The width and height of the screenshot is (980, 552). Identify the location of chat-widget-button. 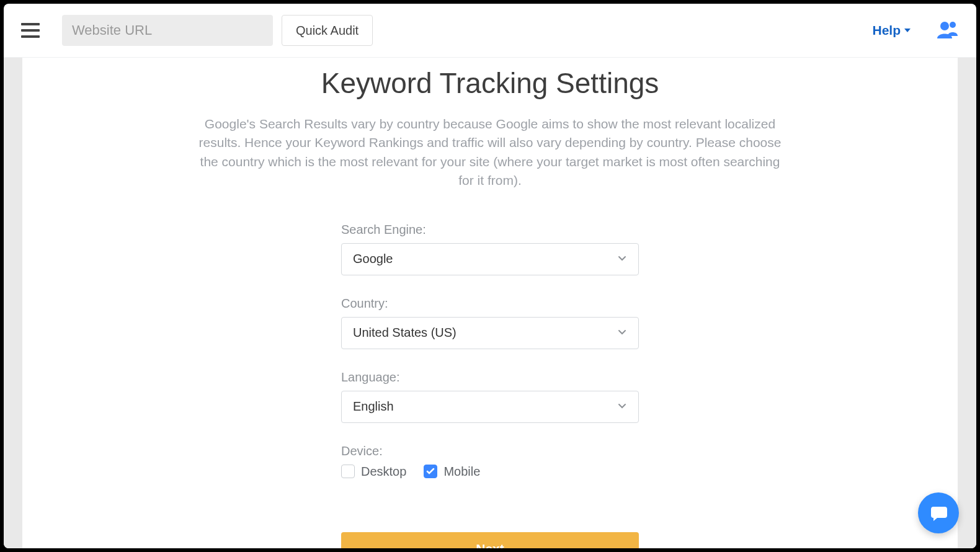
(938, 513).